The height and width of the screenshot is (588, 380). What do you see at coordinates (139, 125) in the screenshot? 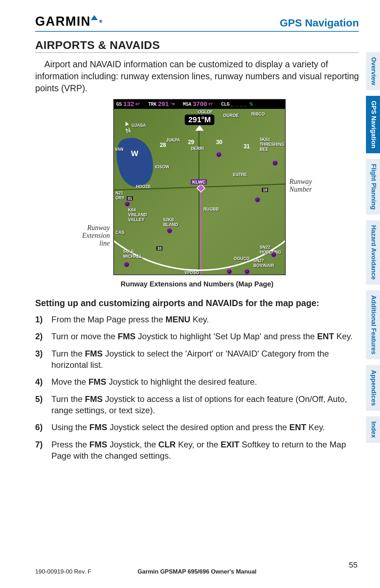
I see `waypoint: UJASA` at bounding box center [139, 125].